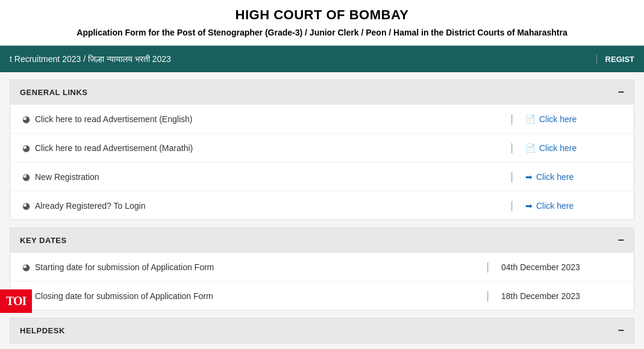 The image size is (644, 349). I want to click on general-link-1: Click here, so click(558, 119).